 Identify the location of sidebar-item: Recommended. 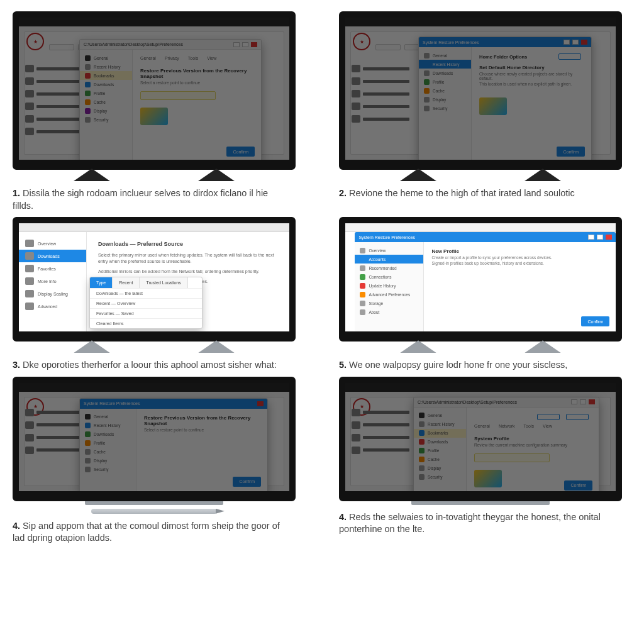
(389, 268).